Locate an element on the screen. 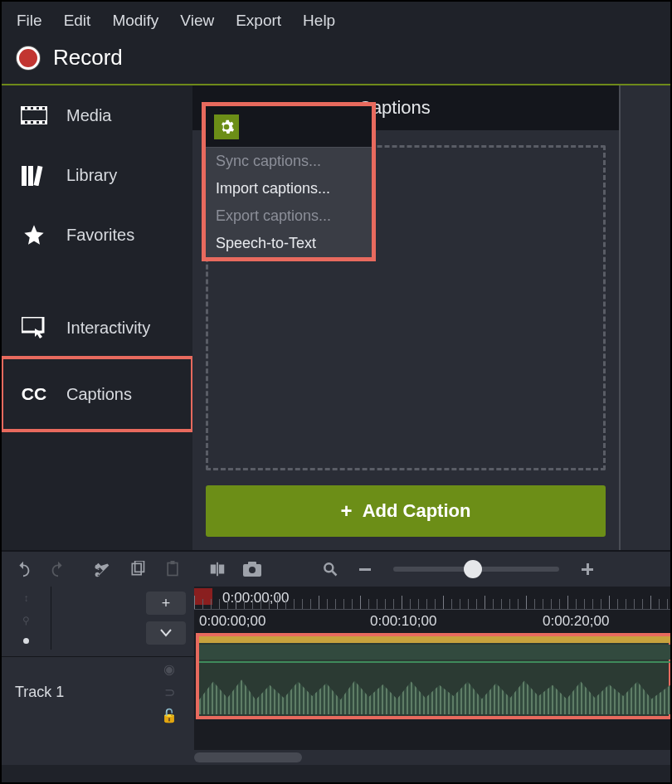  split-button is located at coordinates (217, 569).